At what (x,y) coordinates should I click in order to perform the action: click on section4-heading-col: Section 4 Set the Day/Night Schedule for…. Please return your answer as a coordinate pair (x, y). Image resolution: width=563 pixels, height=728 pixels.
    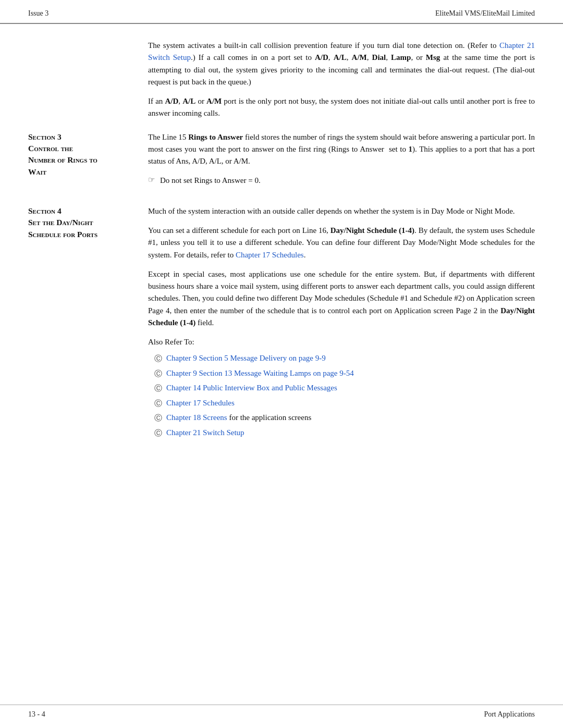
    Looking at the image, I should click on (88, 324).